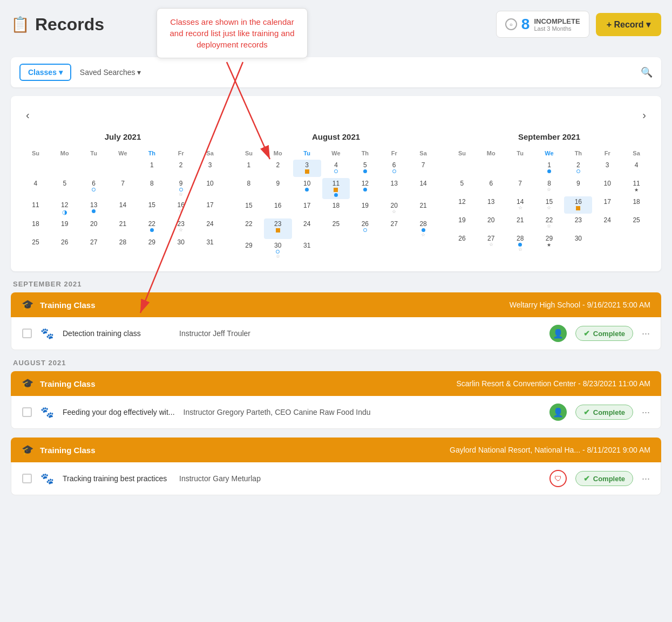 This screenshot has width=672, height=622. Describe the element at coordinates (111, 72) in the screenshot. I see `saved-searches-button: Saved Searches ▾` at that location.